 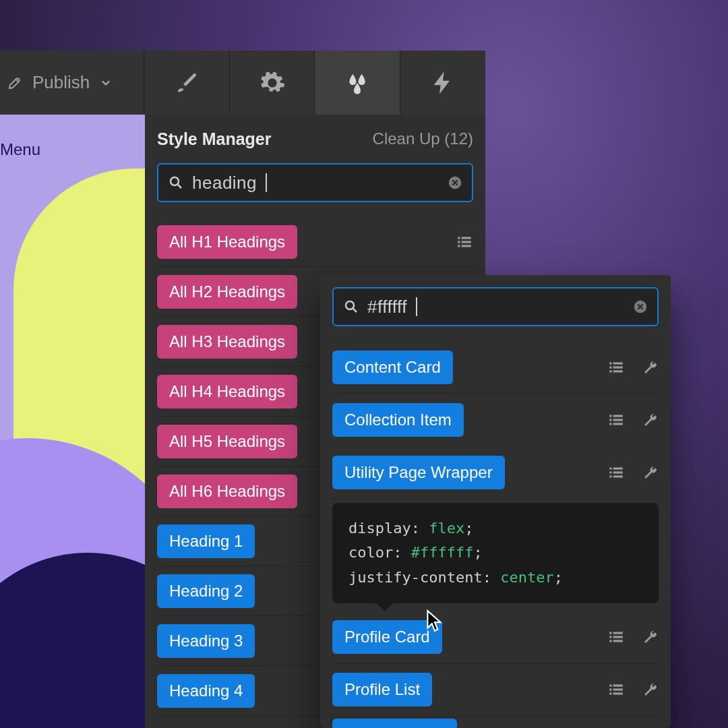 What do you see at coordinates (495, 307) in the screenshot?
I see `value-search-input: #ffffff` at bounding box center [495, 307].